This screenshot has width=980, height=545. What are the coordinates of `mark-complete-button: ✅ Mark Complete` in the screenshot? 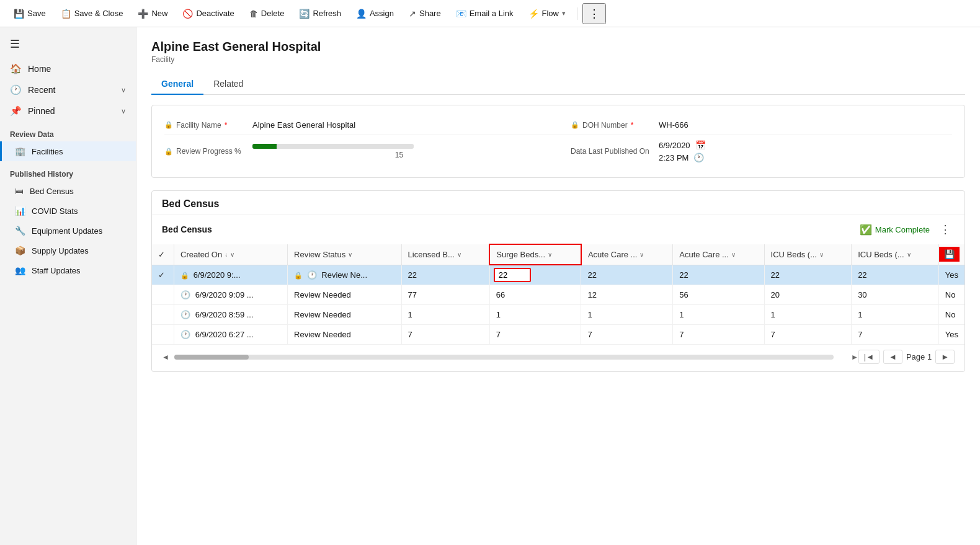 It's located at (894, 229).